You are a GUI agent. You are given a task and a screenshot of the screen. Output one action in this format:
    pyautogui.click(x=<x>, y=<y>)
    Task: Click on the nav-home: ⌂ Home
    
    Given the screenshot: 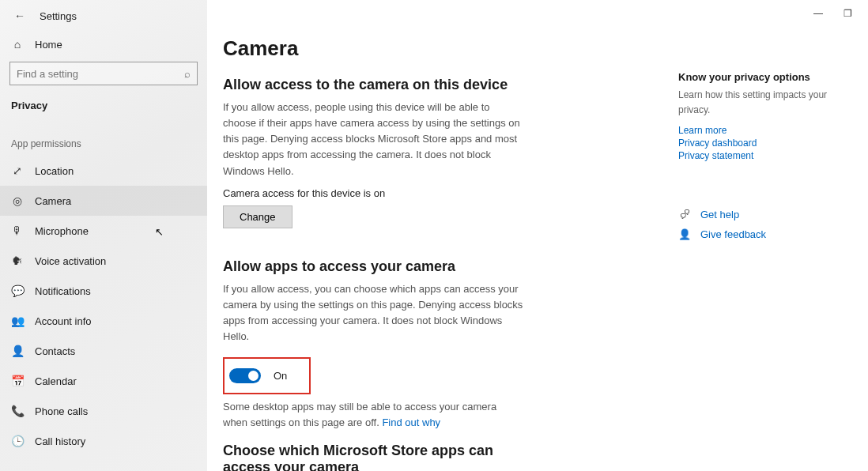 What is the action you would take?
    pyautogui.click(x=104, y=44)
    